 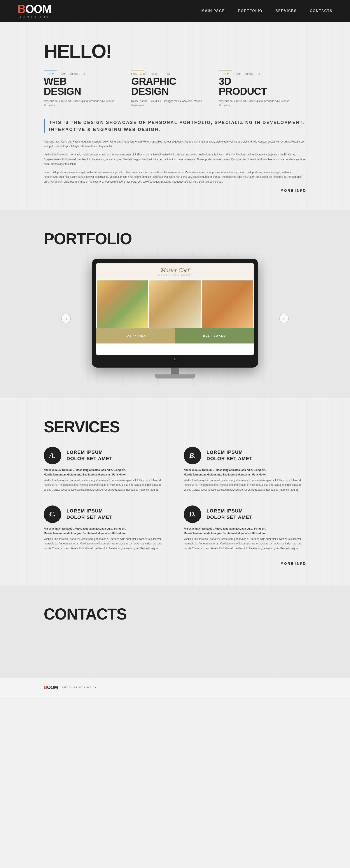 What do you see at coordinates (51, 70) in the screenshot?
I see `accent-blue` at bounding box center [51, 70].